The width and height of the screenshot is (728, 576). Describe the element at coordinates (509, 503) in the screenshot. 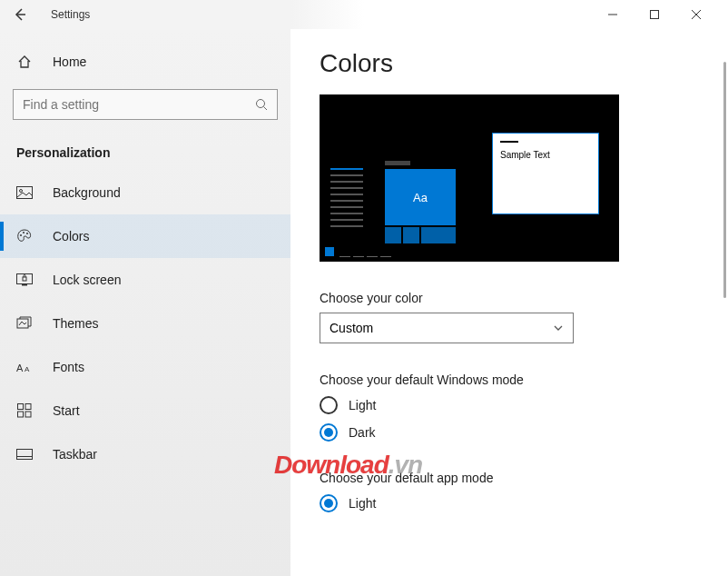

I see `app-mode-option-light: Light` at that location.